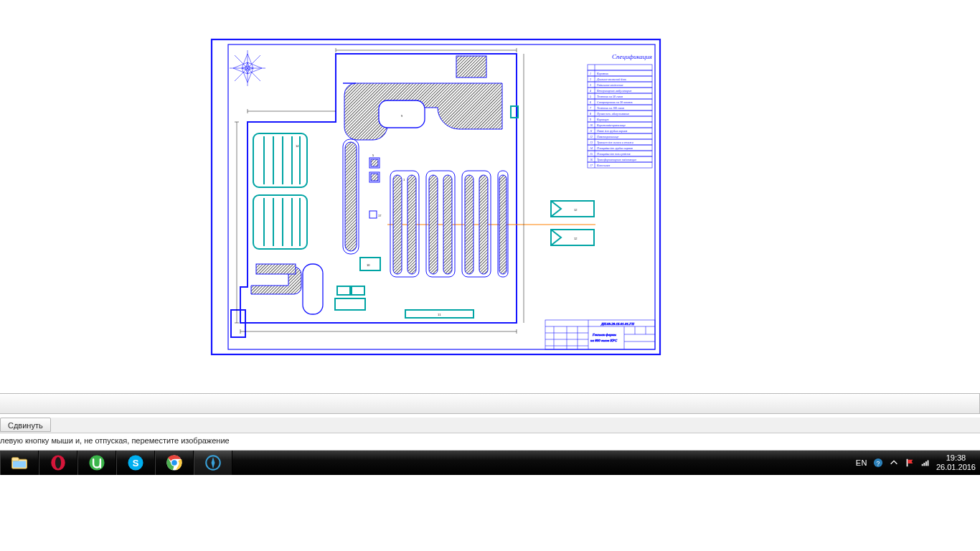 This screenshot has height=551, width=980. What do you see at coordinates (405, 179) in the screenshot?
I see `label-1: 1` at bounding box center [405, 179].